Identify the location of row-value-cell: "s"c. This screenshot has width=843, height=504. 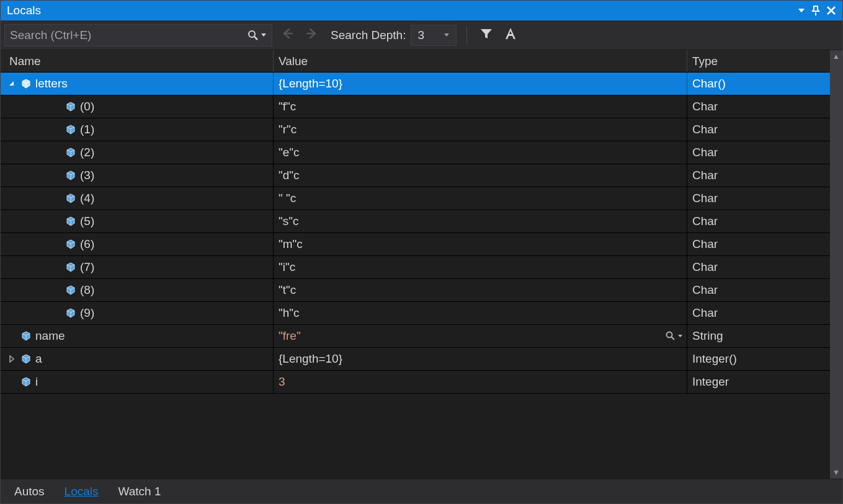
(480, 221).